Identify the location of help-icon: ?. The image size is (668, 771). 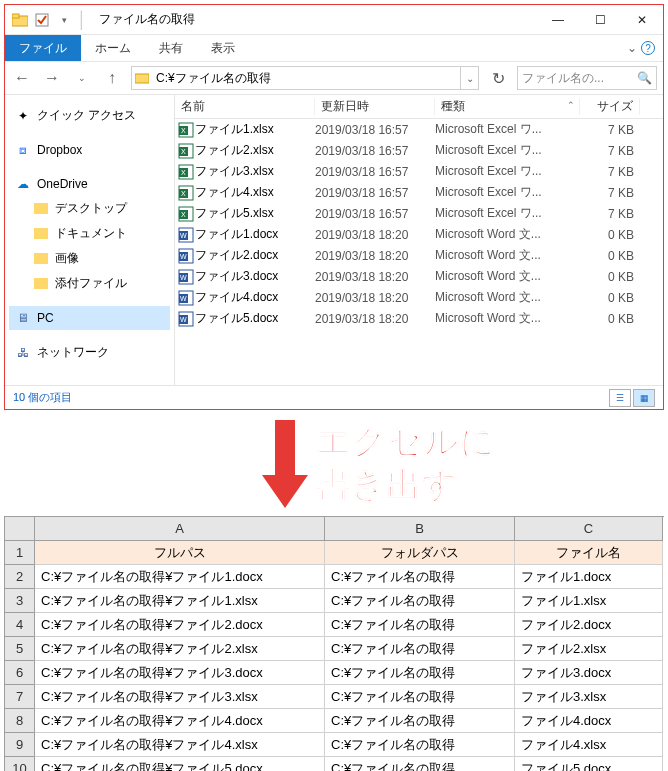
(648, 48).